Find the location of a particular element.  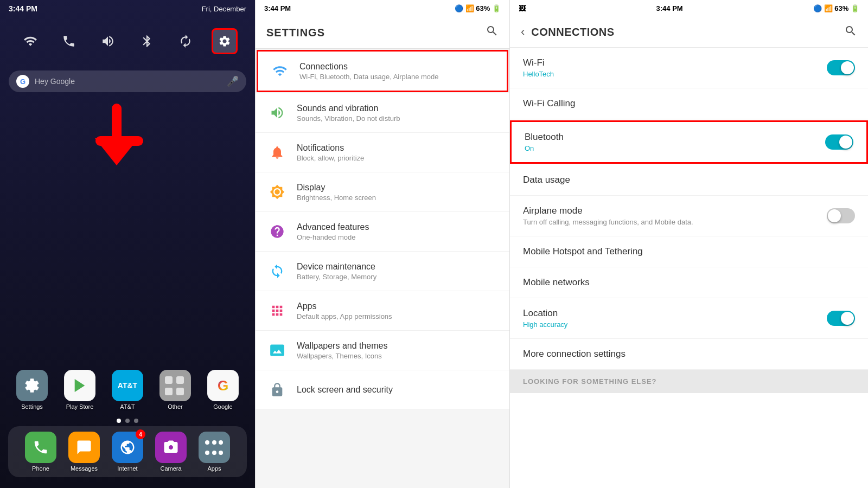

settings-item-lock: Lock screen and security is located at coordinates (382, 390).